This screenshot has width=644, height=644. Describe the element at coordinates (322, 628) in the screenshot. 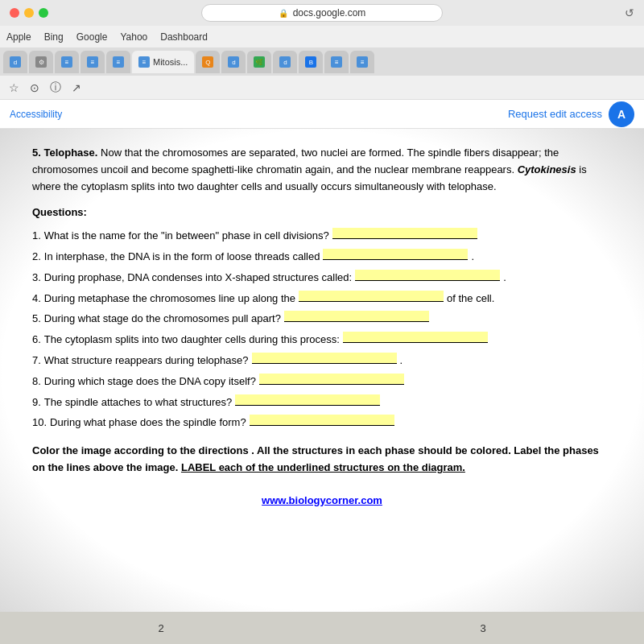

I see `page-bottom-area: 2 3` at that location.